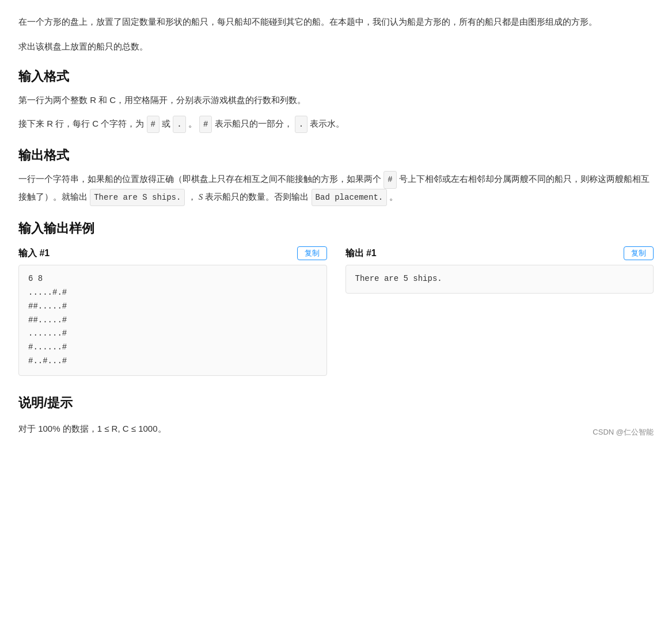  Describe the element at coordinates (394, 197) in the screenshot. I see `end-punct: 。` at that location.